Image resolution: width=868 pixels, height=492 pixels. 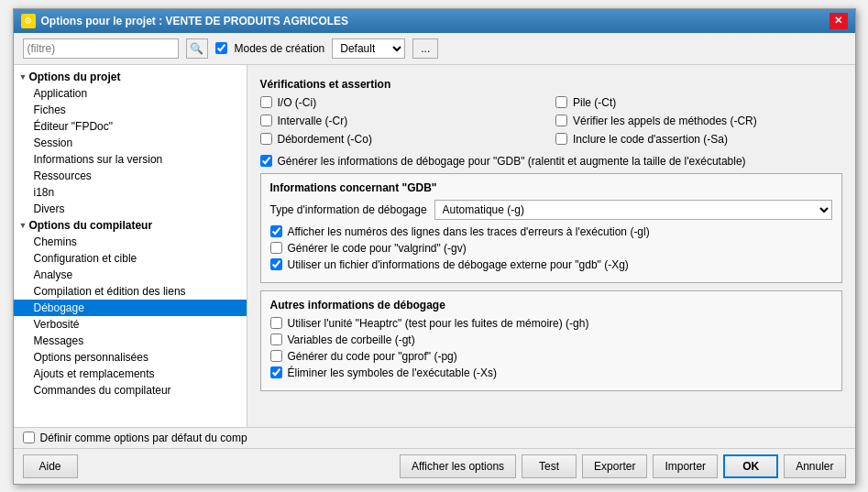 What do you see at coordinates (434, 49) in the screenshot?
I see `top-bar: 🔍 Modes de création Default ...` at bounding box center [434, 49].